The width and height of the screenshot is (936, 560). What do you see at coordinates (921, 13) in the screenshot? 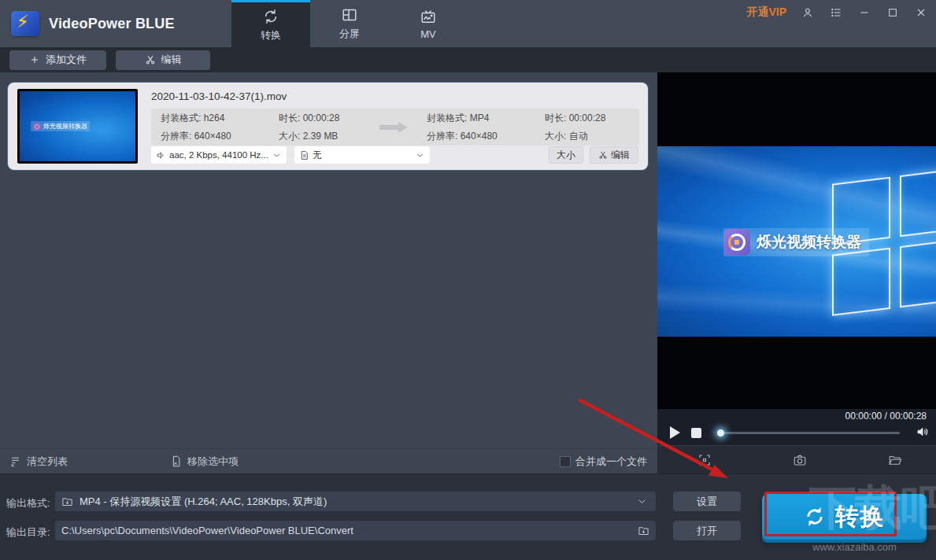
I see `close-button` at bounding box center [921, 13].